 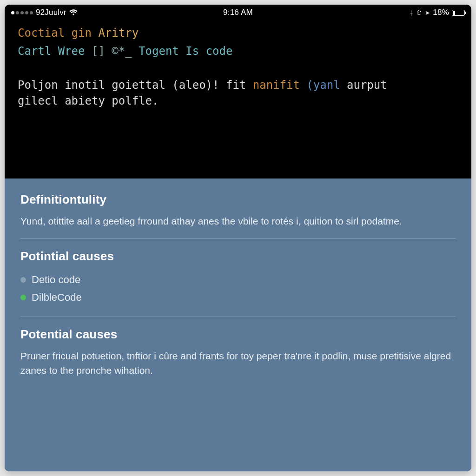 What do you see at coordinates (238, 51) in the screenshot?
I see `code-subtitle-line: Cartl Wree [] ©*_ Togent Is code` at bounding box center [238, 51].